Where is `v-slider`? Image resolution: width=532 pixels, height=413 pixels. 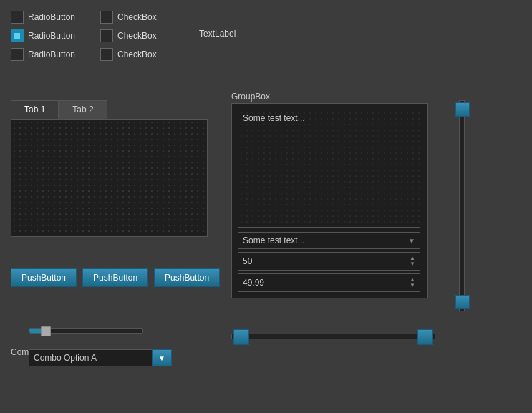 v-slider is located at coordinates (462, 206).